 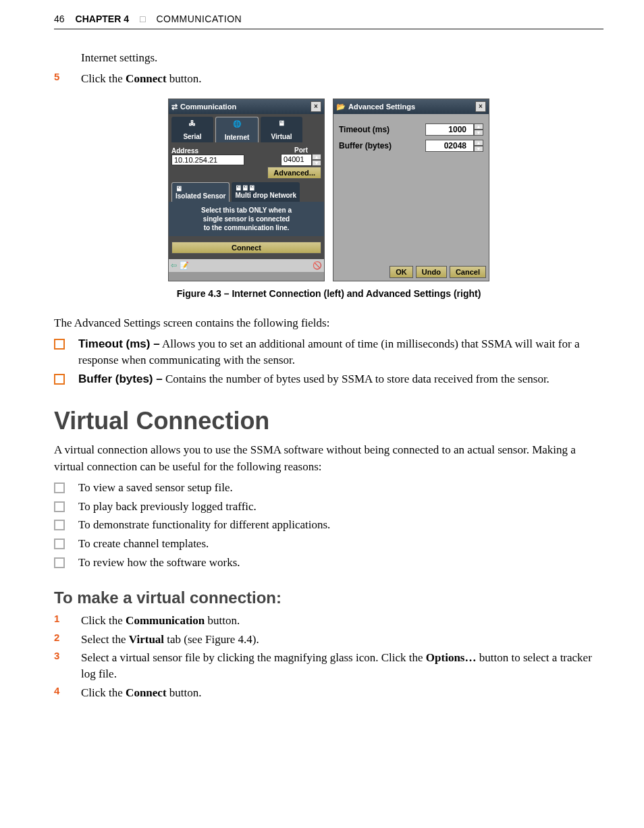 What do you see at coordinates (159, 563) in the screenshot?
I see `bullet-text: To review how the software works.` at bounding box center [159, 563].